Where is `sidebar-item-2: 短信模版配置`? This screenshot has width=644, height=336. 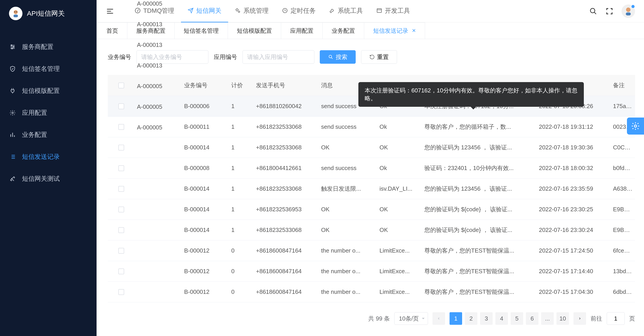 sidebar-item-2: 短信模版配置 is located at coordinates (48, 91).